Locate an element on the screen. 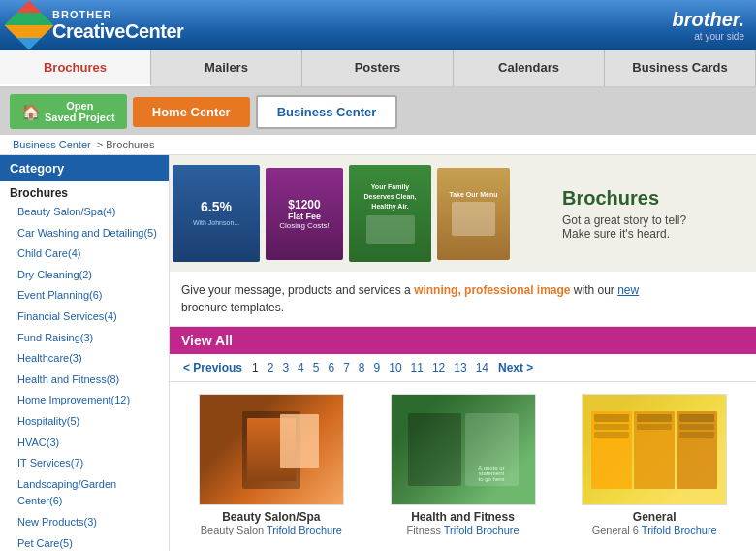 The image size is (756, 551). brother-tagline: at your side is located at coordinates (709, 37).